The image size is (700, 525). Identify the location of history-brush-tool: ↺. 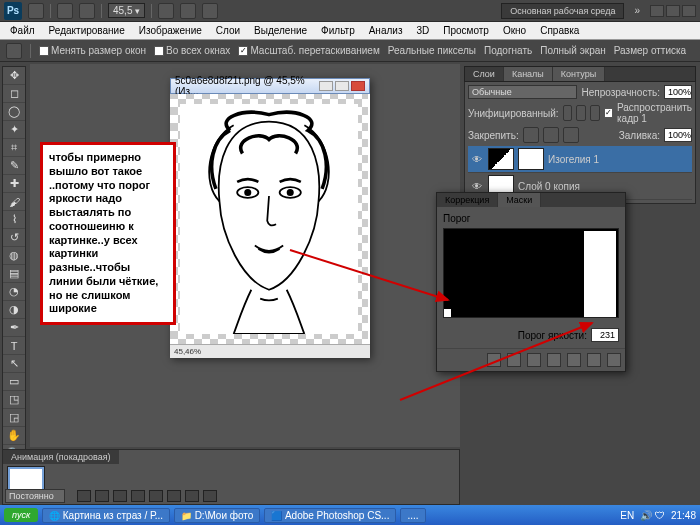
(14, 238).